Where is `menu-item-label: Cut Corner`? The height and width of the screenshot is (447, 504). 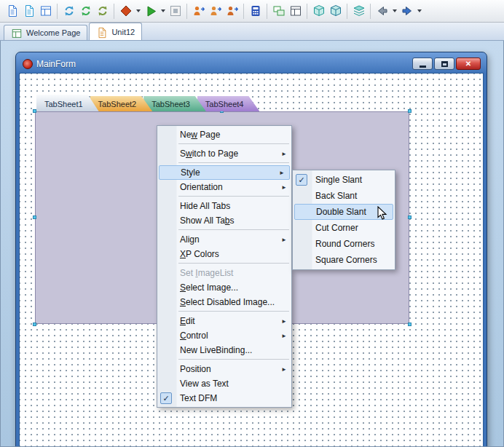
menu-item-label: Cut Corner is located at coordinates (336, 228).